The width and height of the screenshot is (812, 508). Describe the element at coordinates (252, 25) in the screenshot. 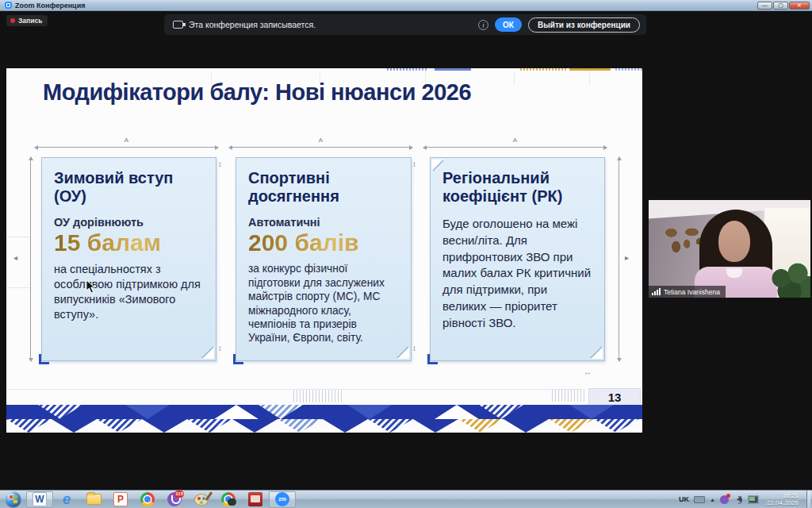

I see `recording-banner-text: Эта конференция записывается.` at that location.